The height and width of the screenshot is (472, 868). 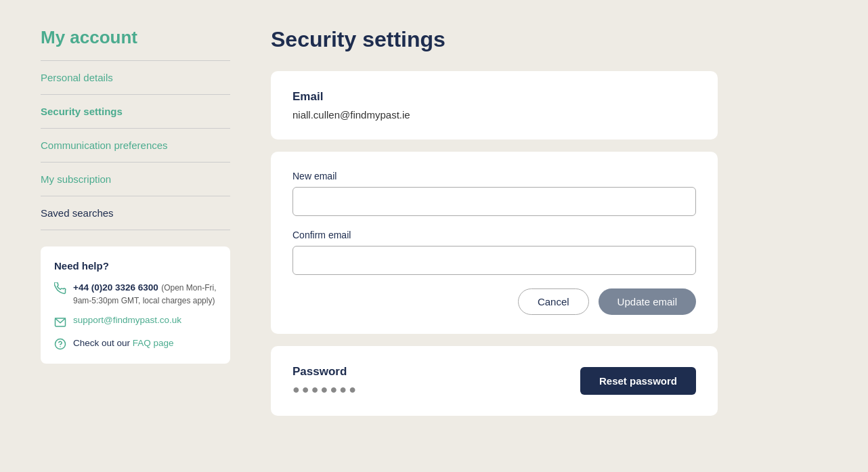 What do you see at coordinates (135, 294) in the screenshot?
I see `help-phone-item: +44 (0)20 3326 6300 (Open Mon-Fri, 9am-5…` at bounding box center [135, 294].